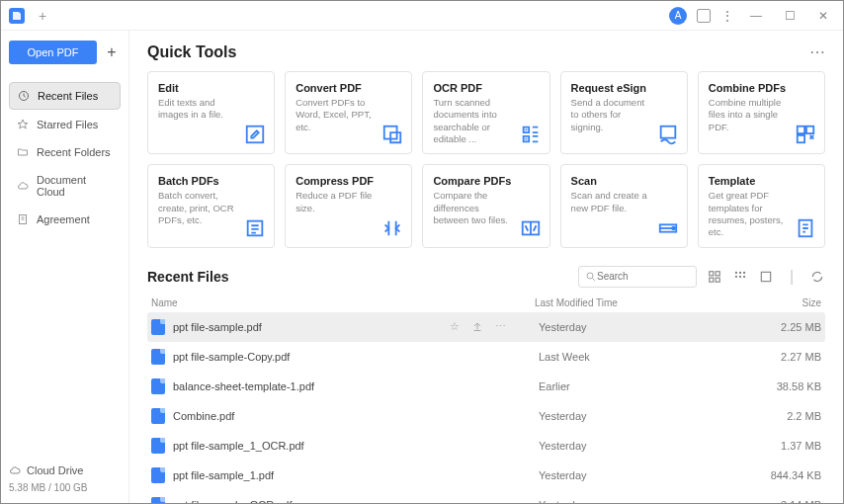  Describe the element at coordinates (343, 302) in the screenshot. I see `column-name: Name` at that location.